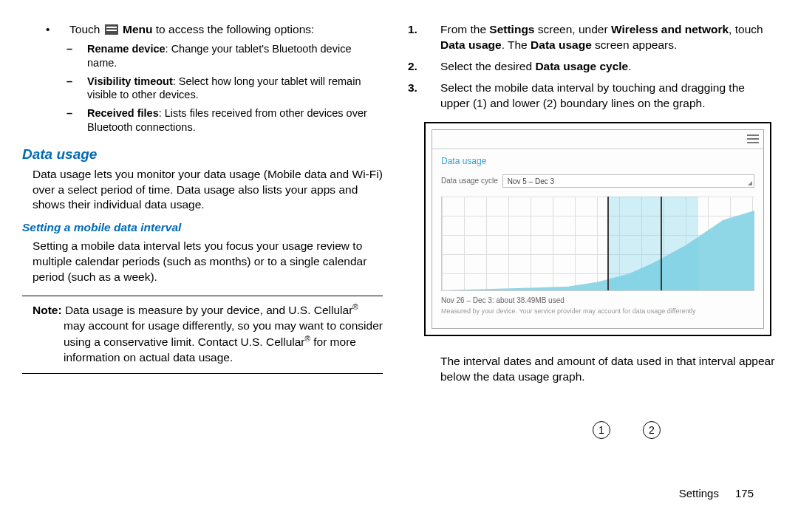 Image resolution: width=798 pixels, height=532 pixels. I want to click on after-screenshot-text: The interval dates and amount of data us…, so click(596, 369).